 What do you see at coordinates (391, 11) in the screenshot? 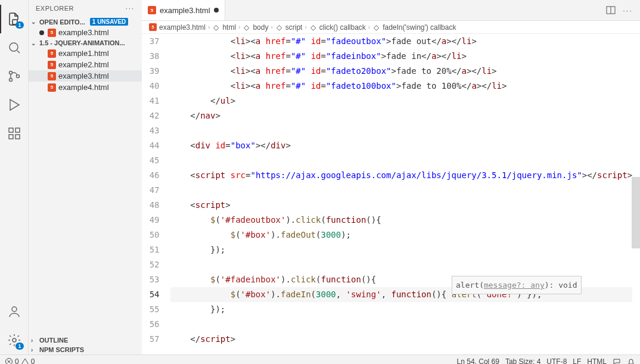
I see `tab-bar: 5 example3.html ···` at bounding box center [391, 11].